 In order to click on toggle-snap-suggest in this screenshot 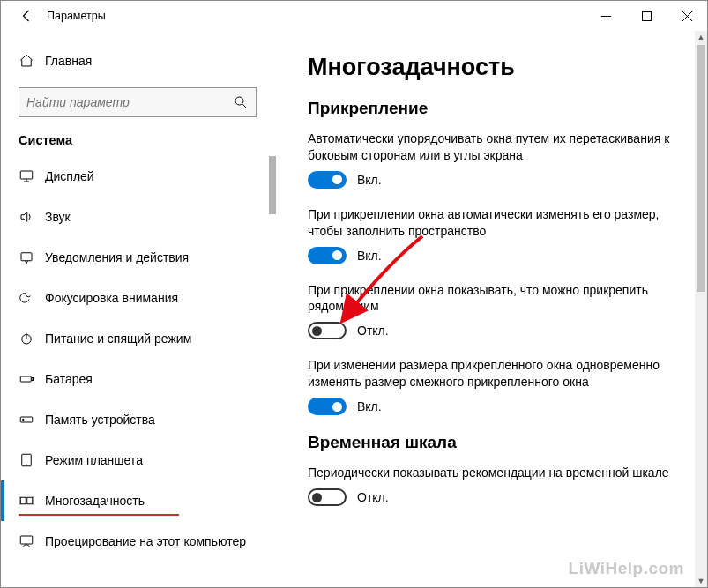, I will do `click(327, 331)`.